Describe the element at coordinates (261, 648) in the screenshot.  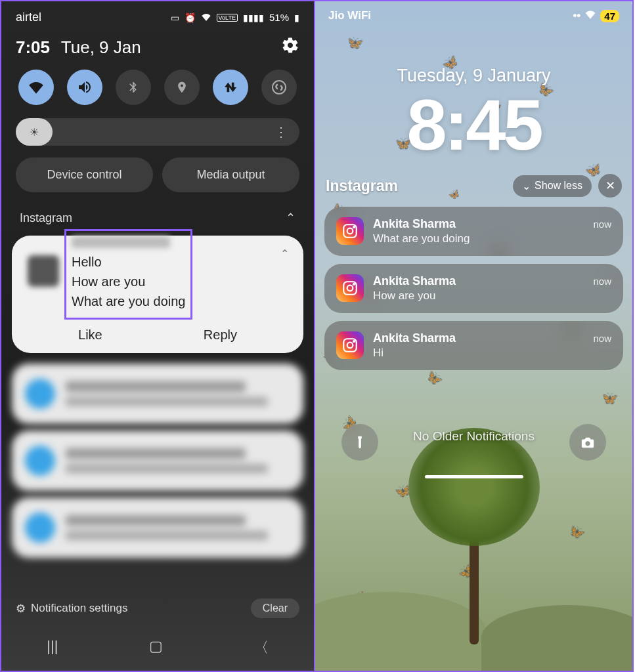
I see `back-button: 〈` at that location.